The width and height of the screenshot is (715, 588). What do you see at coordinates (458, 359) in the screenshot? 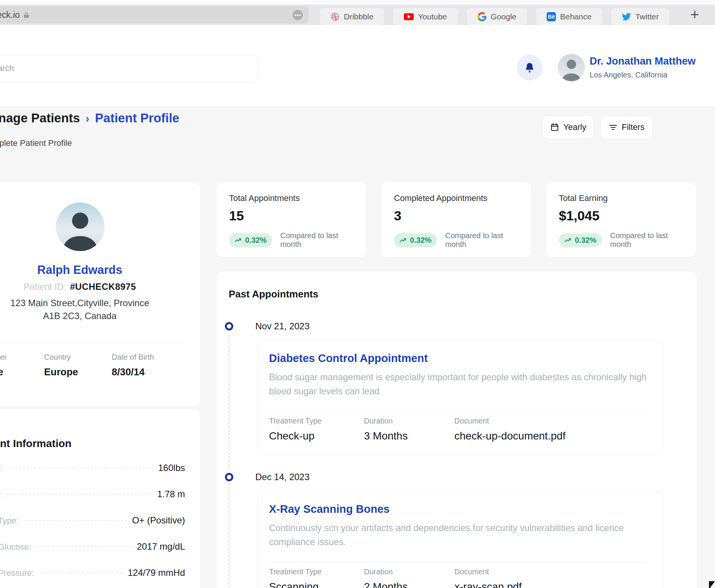
I see `appointment-title: Diabetes Control Appointment` at bounding box center [458, 359].